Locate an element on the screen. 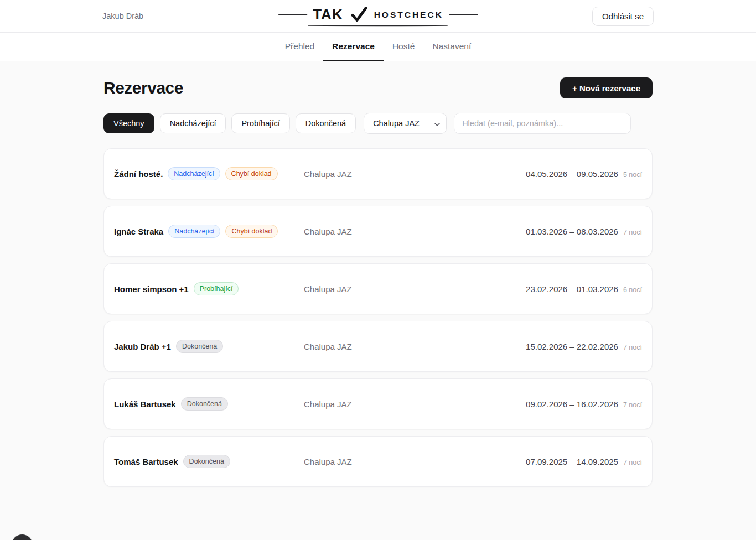  app-logo: TAK HOSTCHECK is located at coordinates (378, 17).